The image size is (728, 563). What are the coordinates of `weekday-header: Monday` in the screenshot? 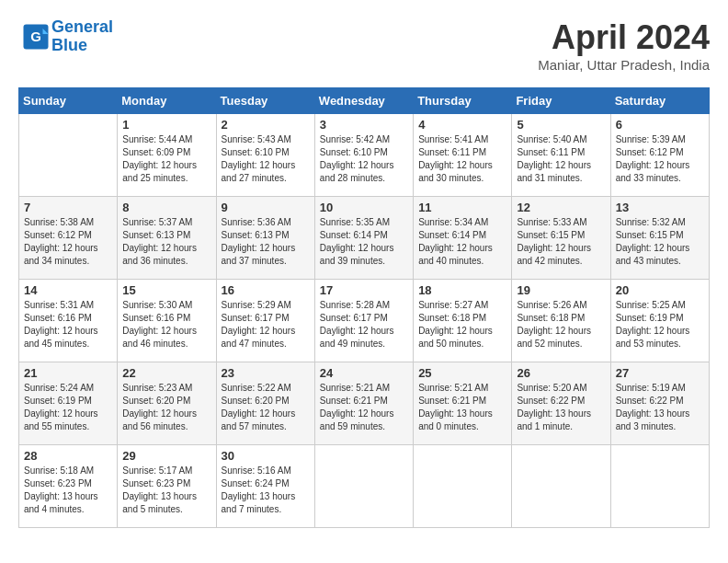 It's located at (167, 101).